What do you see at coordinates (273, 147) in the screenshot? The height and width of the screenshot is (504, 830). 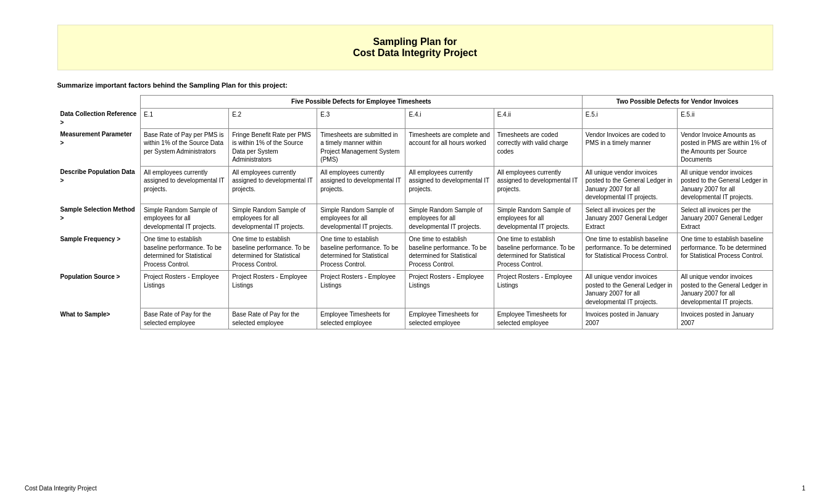 I see `cell-r1-c1: Fringe Benefit Rate per PMS is within 1%…` at bounding box center [273, 147].